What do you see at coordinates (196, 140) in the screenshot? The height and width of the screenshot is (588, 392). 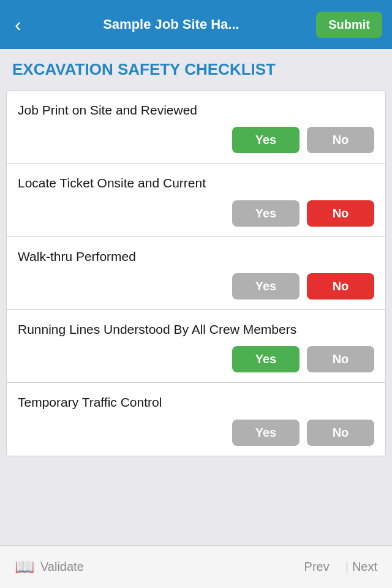 I see `item-buttons-1: YesNo` at bounding box center [196, 140].